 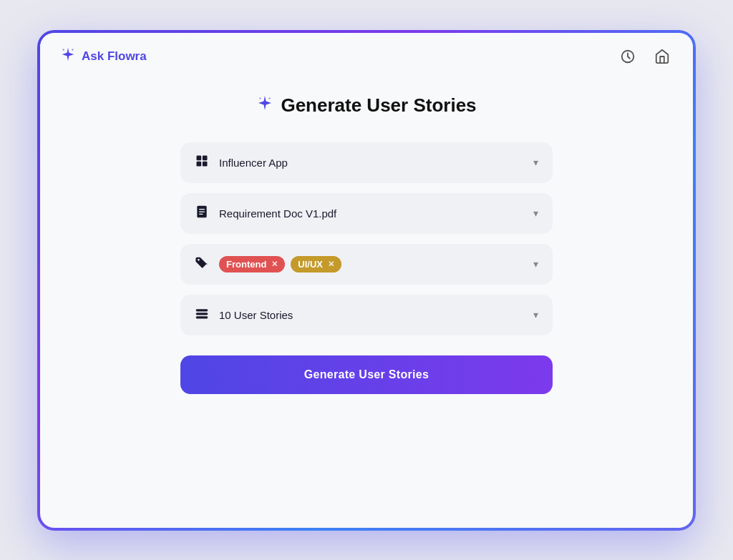 What do you see at coordinates (366, 106) in the screenshot?
I see `page-title-row: Generate User Stories` at bounding box center [366, 106].